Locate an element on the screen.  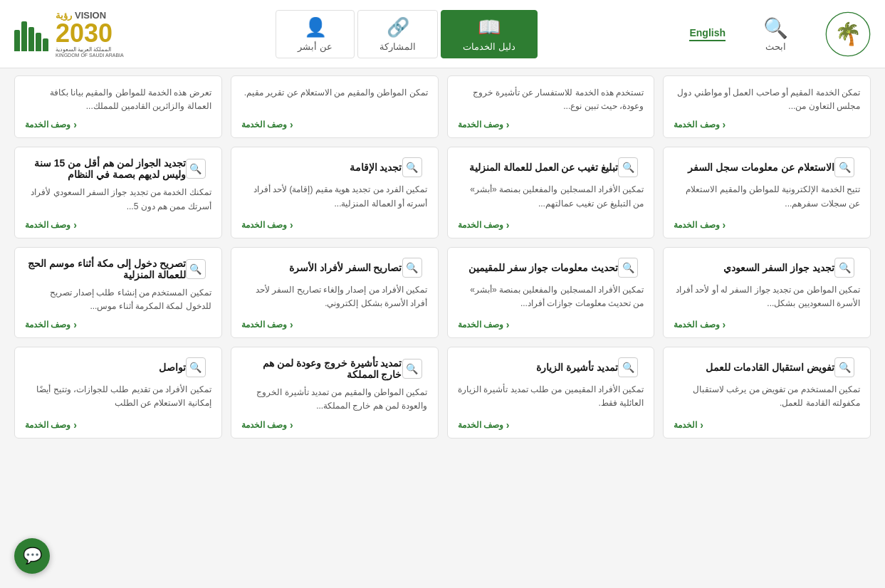
nav-daleel: 📖 دليل الخدمات is located at coordinates (489, 34).